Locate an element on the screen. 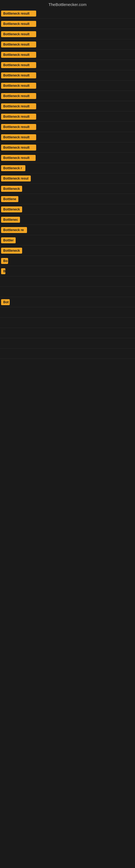  bottleneck-badge: Bottleneck r is located at coordinates (13, 168).